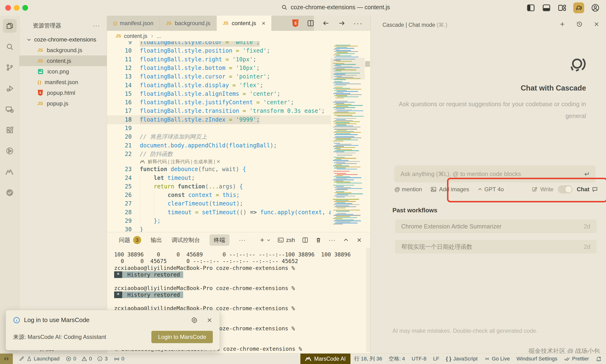  I want to click on tab-terminal: 终端, so click(220, 240).